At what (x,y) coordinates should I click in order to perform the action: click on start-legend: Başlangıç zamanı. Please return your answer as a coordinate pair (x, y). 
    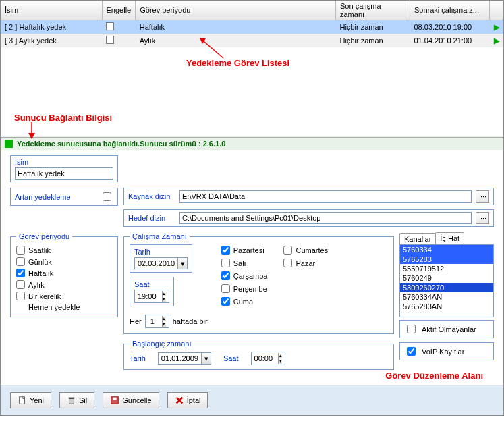
    Looking at the image, I should click on (162, 344).